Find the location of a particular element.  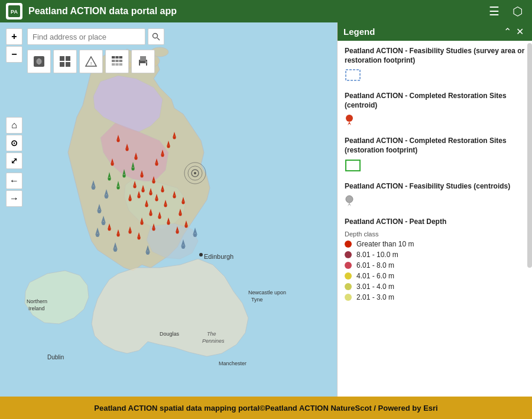

zoom-out-button: − is located at coordinates (14, 54).